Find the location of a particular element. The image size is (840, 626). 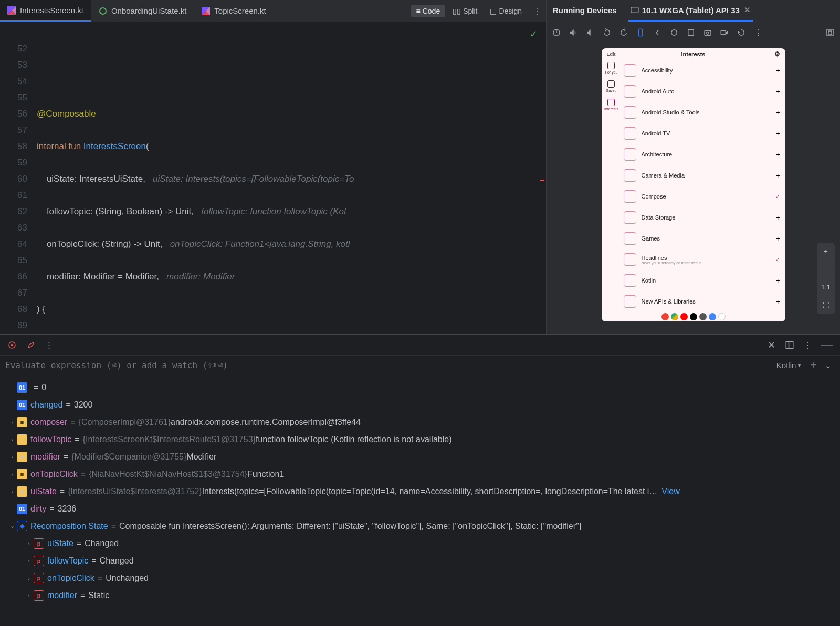

record-icon is located at coordinates (724, 33).